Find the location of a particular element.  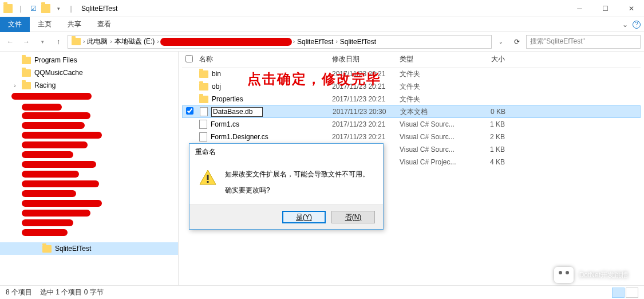

breadcrumb-item: 此电脑 is located at coordinates (97, 41).